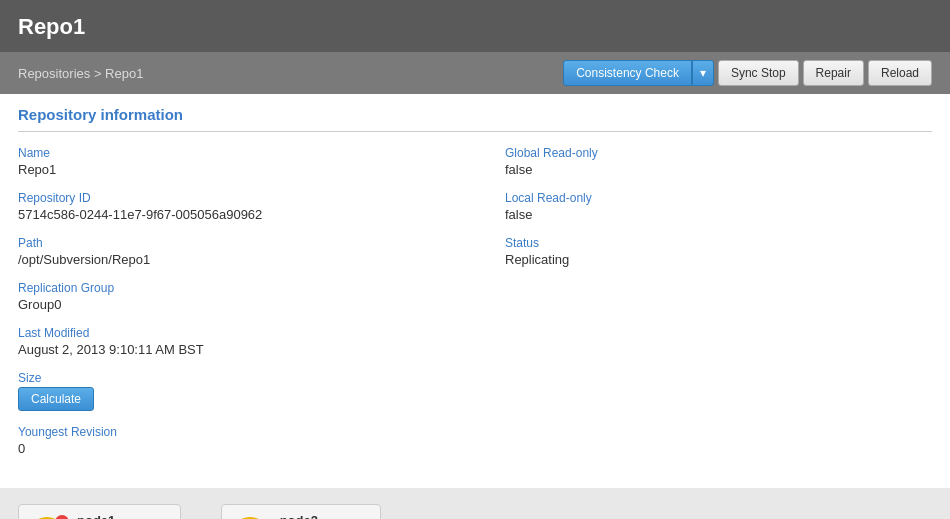 This screenshot has height=519, width=950. What do you see at coordinates (758, 73) in the screenshot?
I see `sync-stop-button: Sync Stop` at bounding box center [758, 73].